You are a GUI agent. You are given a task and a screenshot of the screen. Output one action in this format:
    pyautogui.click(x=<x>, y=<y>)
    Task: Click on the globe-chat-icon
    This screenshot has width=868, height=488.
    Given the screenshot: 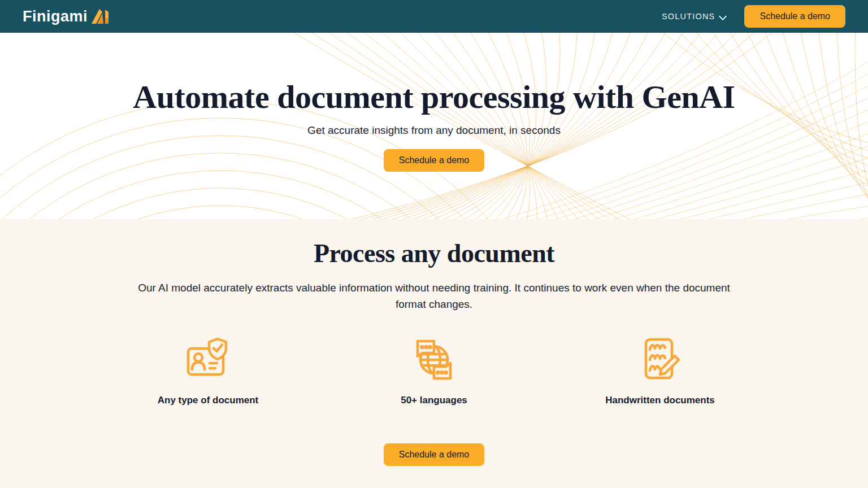 What is the action you would take?
    pyautogui.click(x=434, y=359)
    